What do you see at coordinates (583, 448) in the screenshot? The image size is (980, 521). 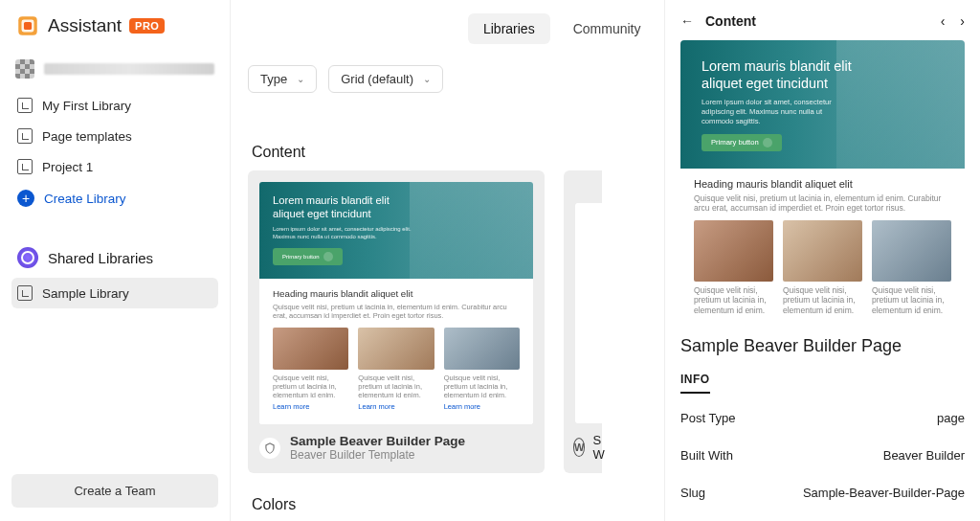 I see `card-footer: W S W` at bounding box center [583, 448].